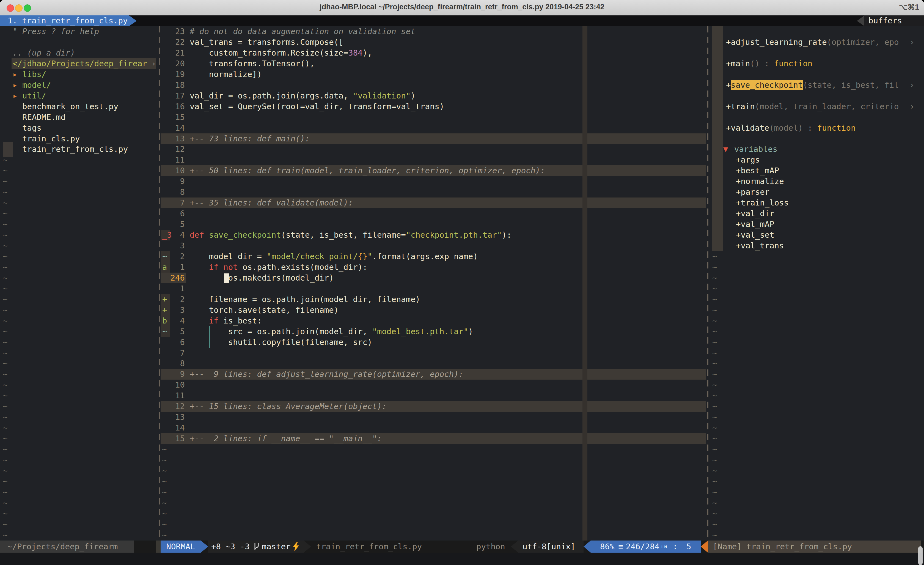  What do you see at coordinates (817, 182) in the screenshot?
I see `tagbar-item-normalize: +normalize` at bounding box center [817, 182].